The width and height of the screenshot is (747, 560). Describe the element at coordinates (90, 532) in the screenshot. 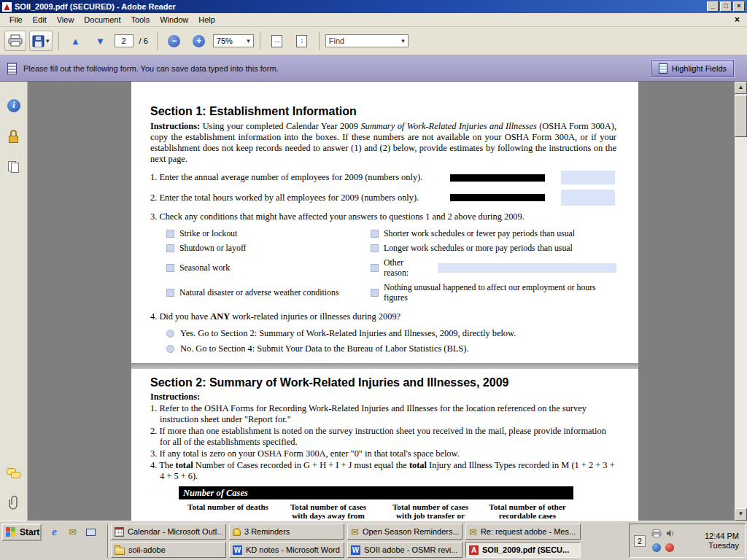

I see `show-desktop-icon` at that location.